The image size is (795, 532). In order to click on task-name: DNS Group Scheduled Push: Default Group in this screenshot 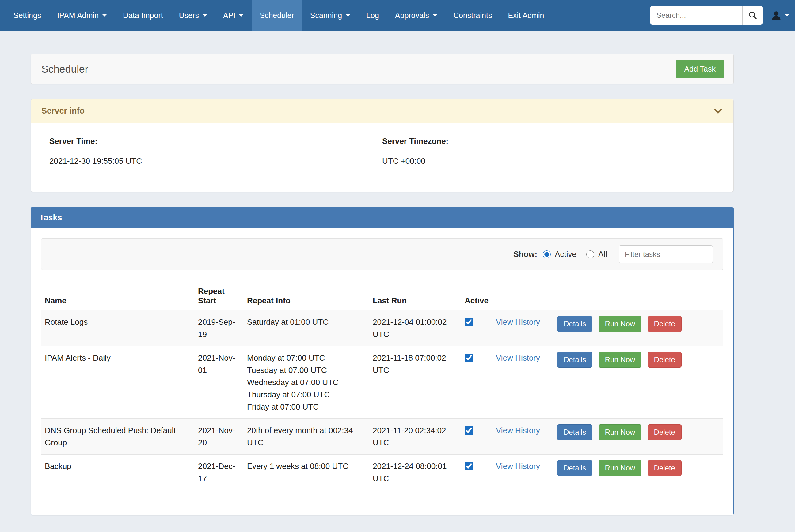, I will do `click(118, 437)`.